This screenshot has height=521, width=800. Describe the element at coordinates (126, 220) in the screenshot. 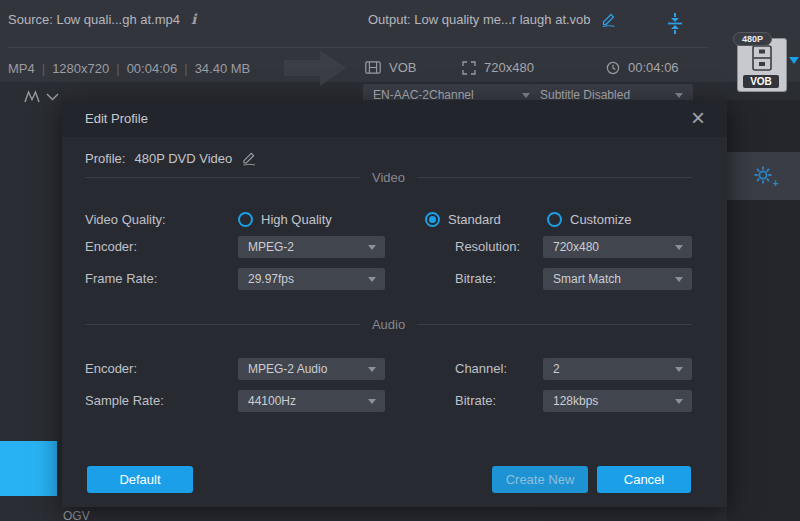

I see `video-quality-label: Video Quality:` at that location.